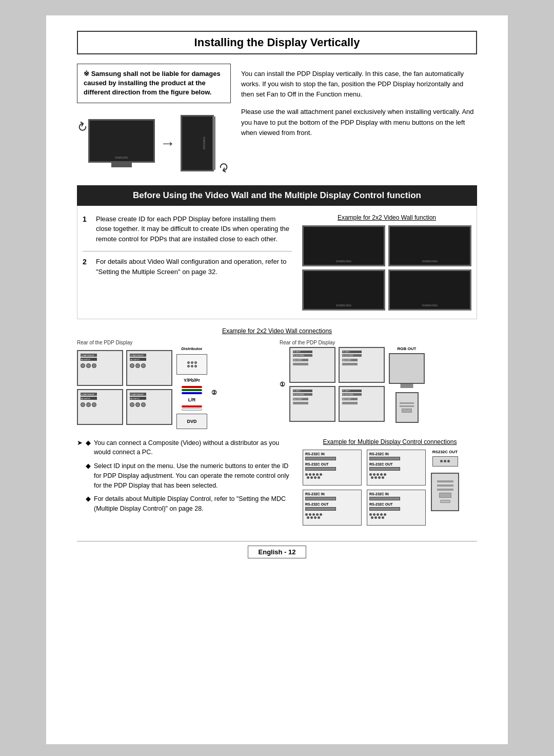  Describe the element at coordinates (192, 408) in the screenshot. I see `lr-cables` at that location.